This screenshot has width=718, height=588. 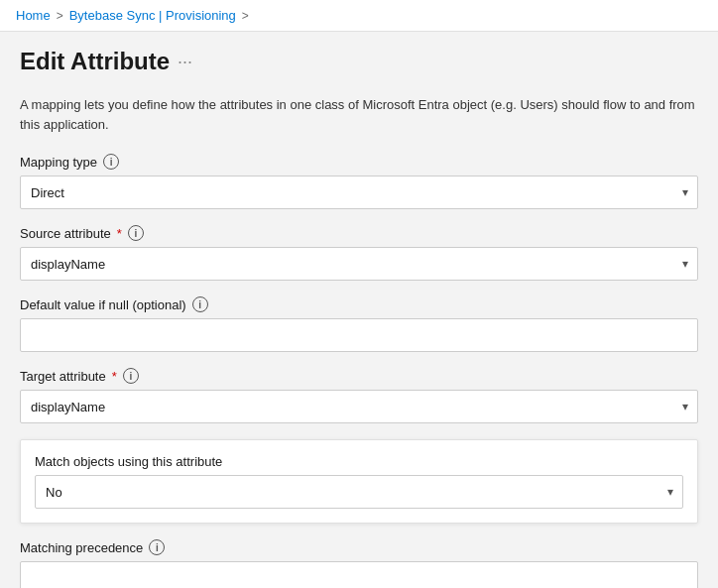 What do you see at coordinates (95, 61) in the screenshot?
I see `page-title: Edit Attribute` at bounding box center [95, 61].